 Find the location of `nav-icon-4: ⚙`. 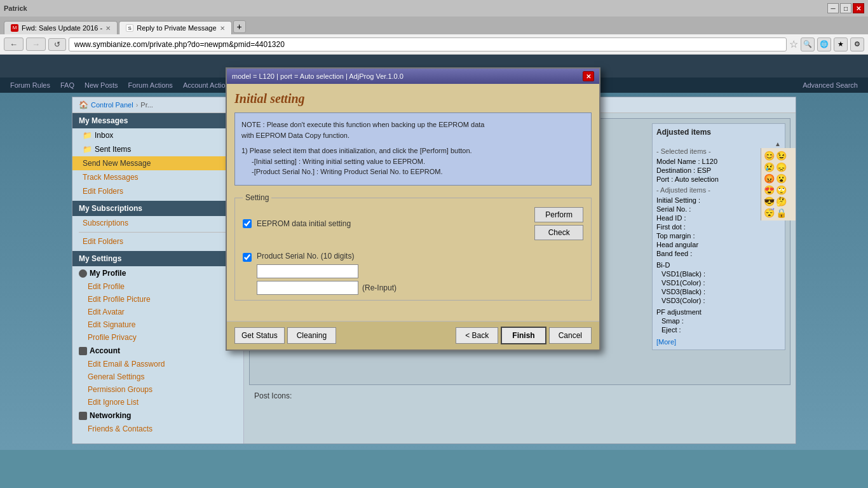

nav-icon-4: ⚙ is located at coordinates (857, 44).